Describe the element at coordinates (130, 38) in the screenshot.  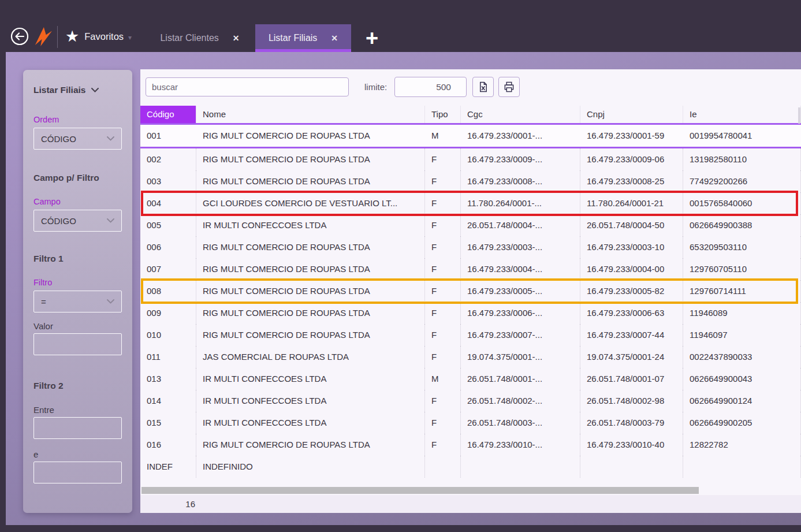
I see `caret-down-icon: ▾` at that location.